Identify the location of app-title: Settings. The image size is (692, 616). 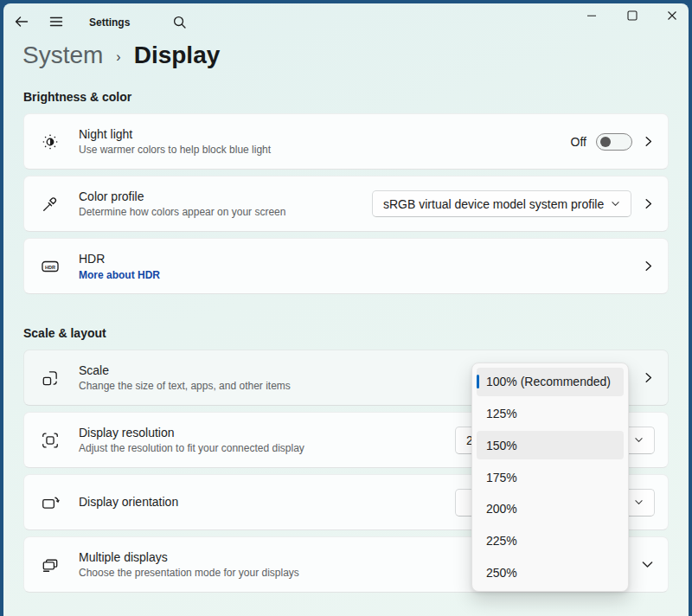
(109, 22).